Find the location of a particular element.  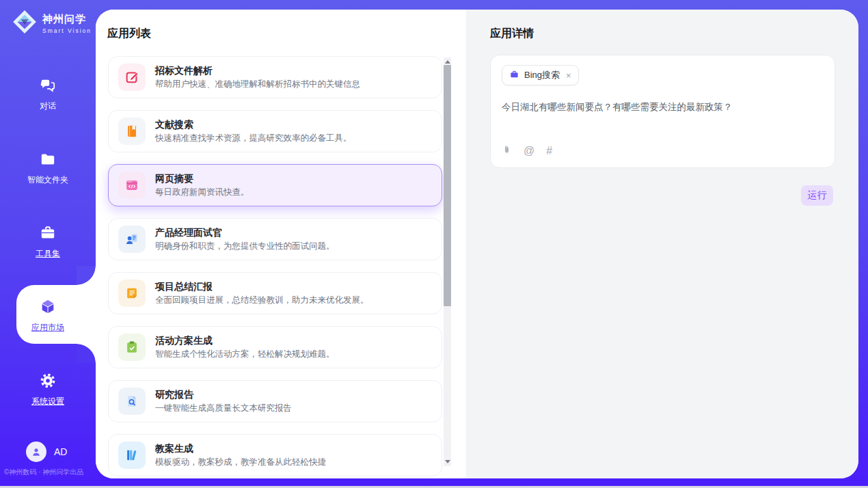

app-name: 文献搜索 is located at coordinates (254, 125).